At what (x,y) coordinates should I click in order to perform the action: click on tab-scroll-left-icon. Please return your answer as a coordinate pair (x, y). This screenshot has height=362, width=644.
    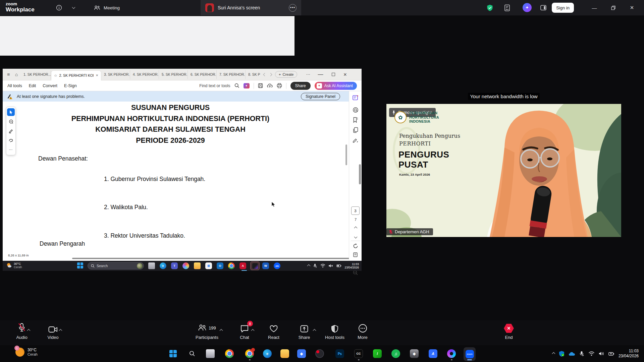
    Looking at the image, I should click on (265, 74).